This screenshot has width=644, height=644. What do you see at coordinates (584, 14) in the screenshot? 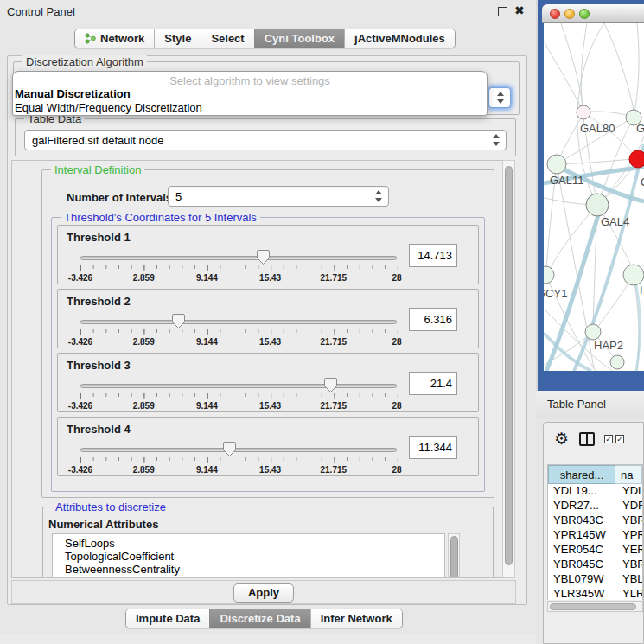
I see `zoom-window-button` at bounding box center [584, 14].